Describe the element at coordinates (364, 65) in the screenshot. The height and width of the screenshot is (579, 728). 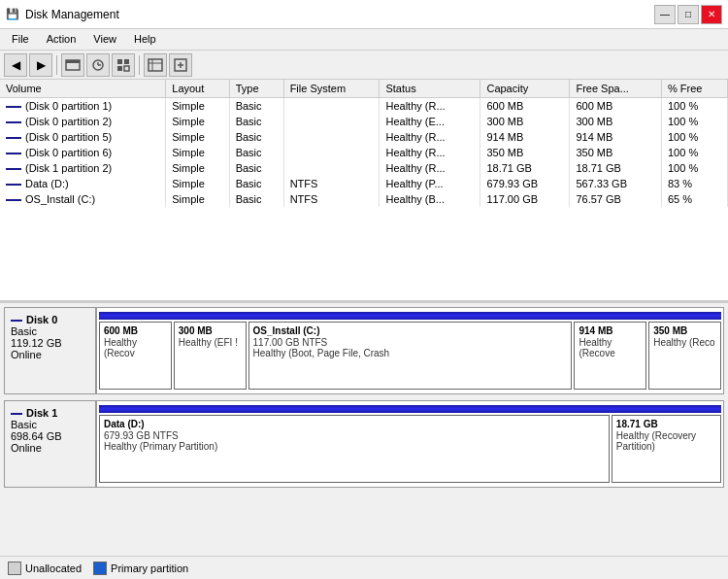
I see `toolbar: ◀ ▶` at that location.